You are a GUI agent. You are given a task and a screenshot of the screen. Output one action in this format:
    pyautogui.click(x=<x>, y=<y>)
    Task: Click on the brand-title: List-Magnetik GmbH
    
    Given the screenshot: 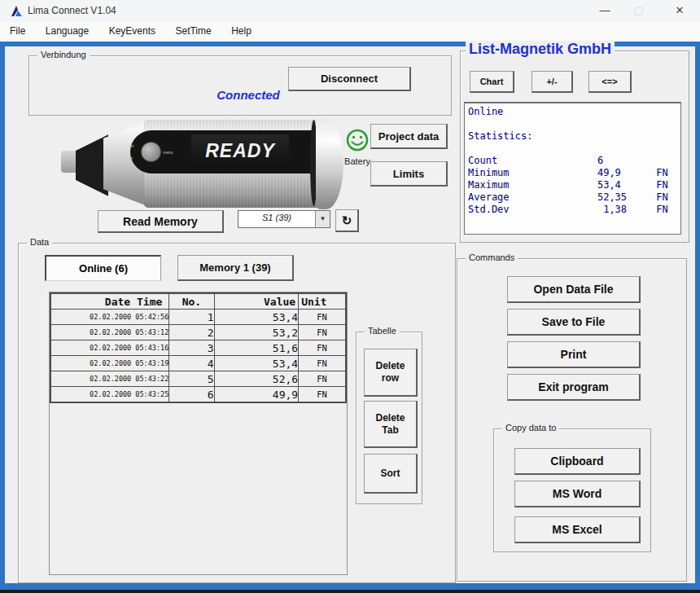 What is the action you would take?
    pyautogui.click(x=540, y=49)
    